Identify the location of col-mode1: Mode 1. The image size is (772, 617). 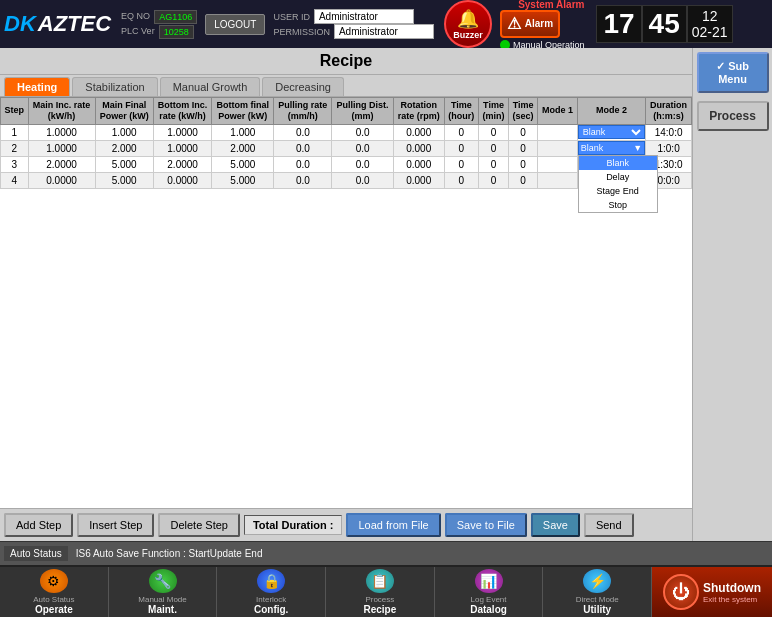
(558, 112).